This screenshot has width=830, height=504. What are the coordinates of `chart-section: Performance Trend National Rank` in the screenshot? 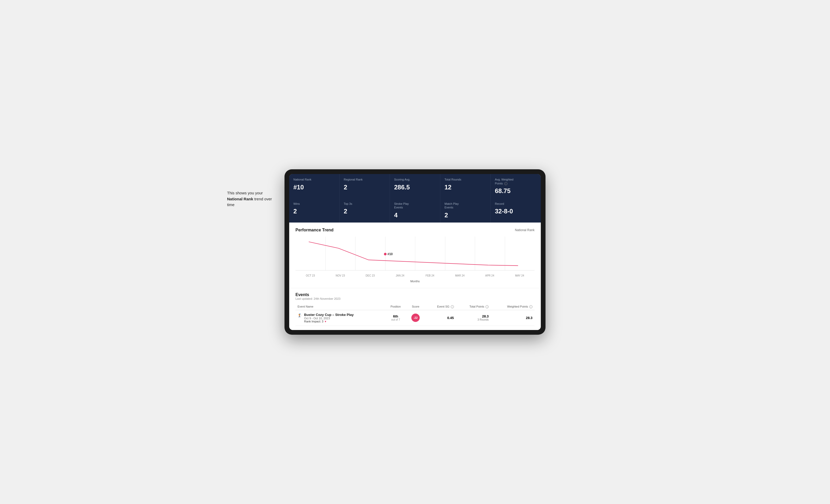 It's located at (415, 255).